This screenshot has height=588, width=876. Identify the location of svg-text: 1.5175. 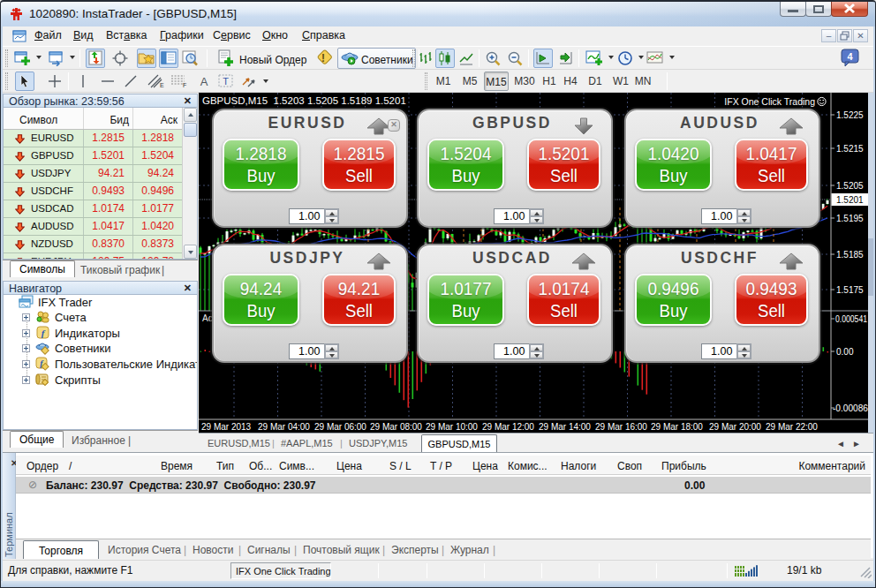
(850, 290).